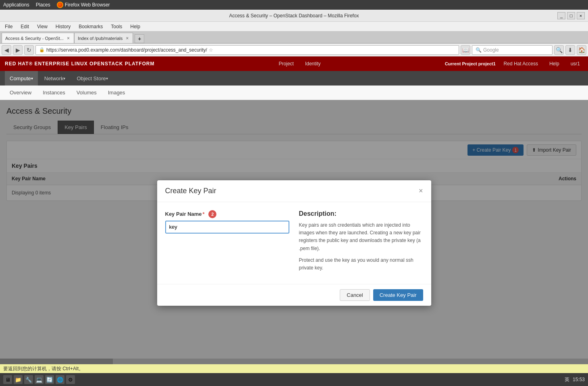 The image size is (588, 386). I want to click on taskbar-icon-6: 🌐, so click(60, 380).